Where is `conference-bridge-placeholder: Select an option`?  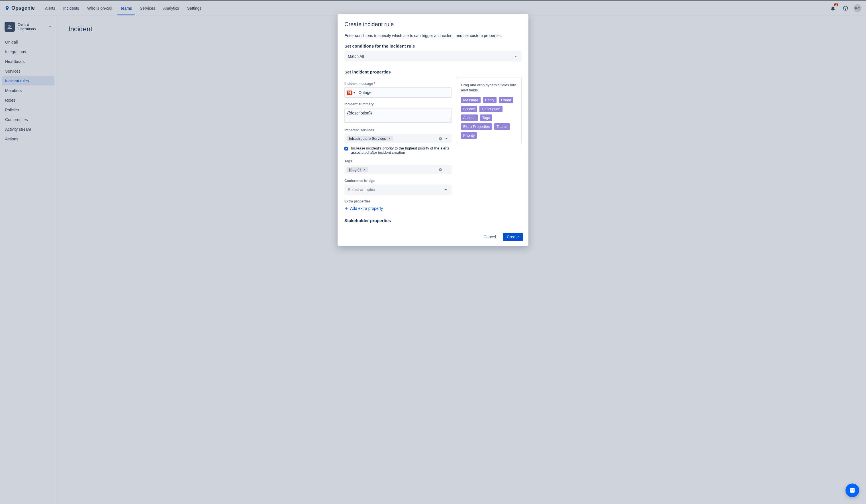
conference-bridge-placeholder: Select an option is located at coordinates (362, 190).